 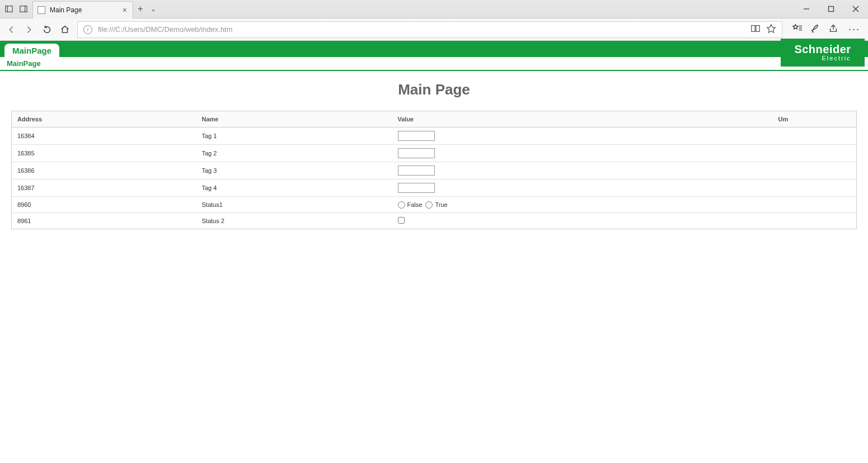 I want to click on cell-name: Tag 2, so click(x=294, y=153).